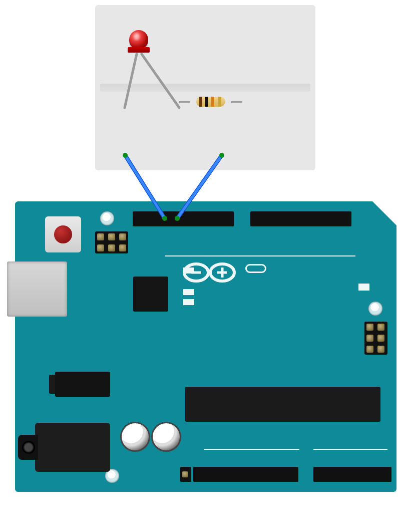 This screenshot has height=532, width=398. I want to click on tx-led, so click(189, 292).